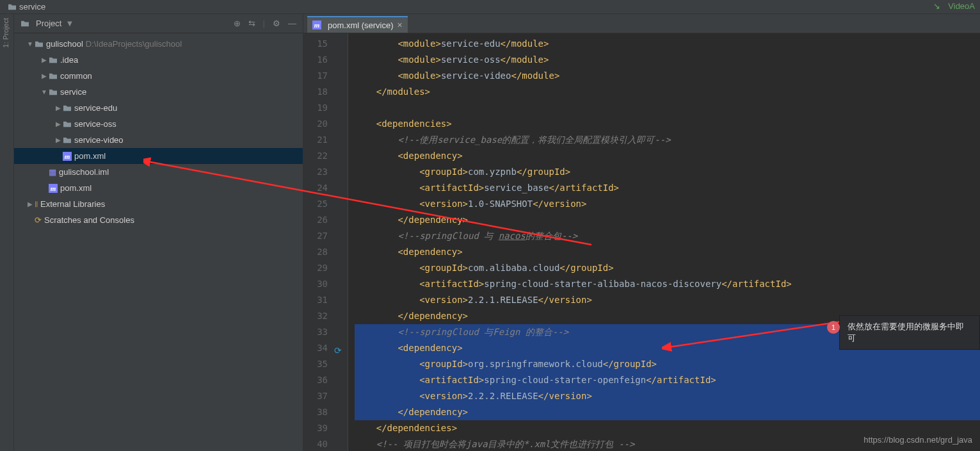 Image resolution: width=980 pixels, height=451 pixels. What do you see at coordinates (292, 23) in the screenshot?
I see `hide-icon: —` at bounding box center [292, 23].